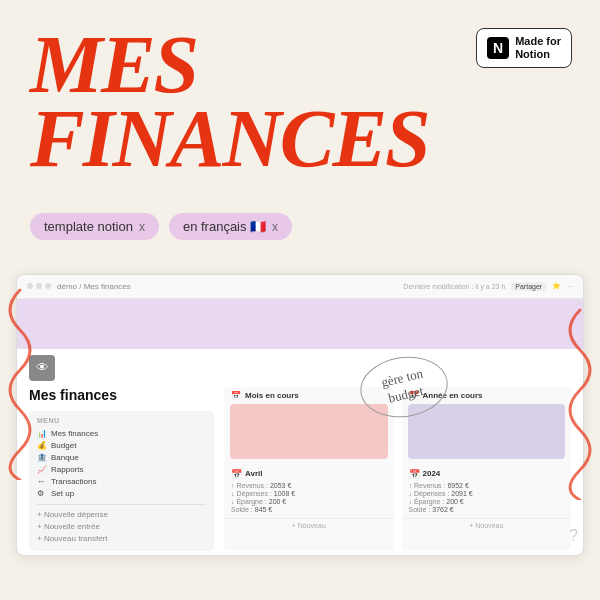 This screenshot has height=600, width=600. What do you see at coordinates (42, 494) in the screenshot?
I see `setup-icon: ⚙` at bounding box center [42, 494].